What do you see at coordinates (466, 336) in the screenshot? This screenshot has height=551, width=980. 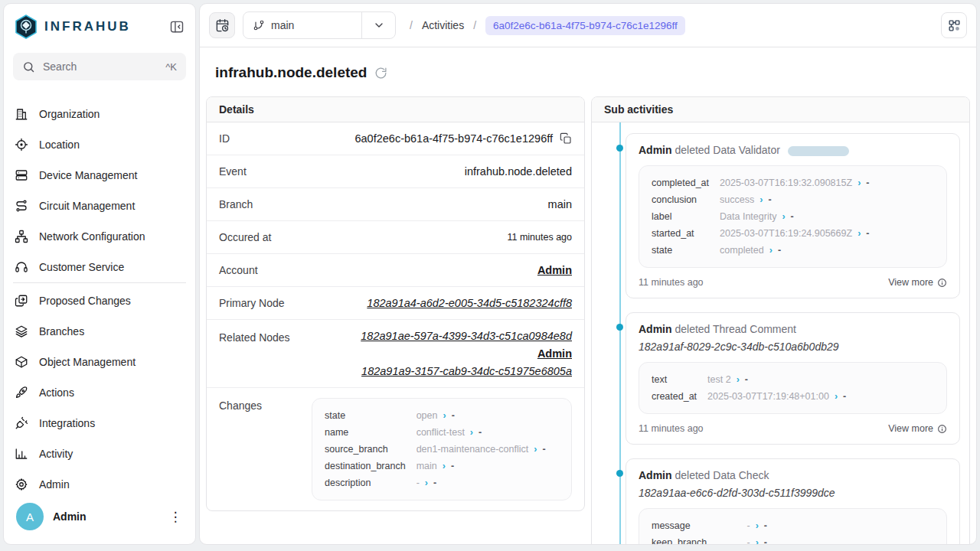 I see `related-node-link: 182a91ae-597a-4399-34d3-c51ca0984e8d` at bounding box center [466, 336].